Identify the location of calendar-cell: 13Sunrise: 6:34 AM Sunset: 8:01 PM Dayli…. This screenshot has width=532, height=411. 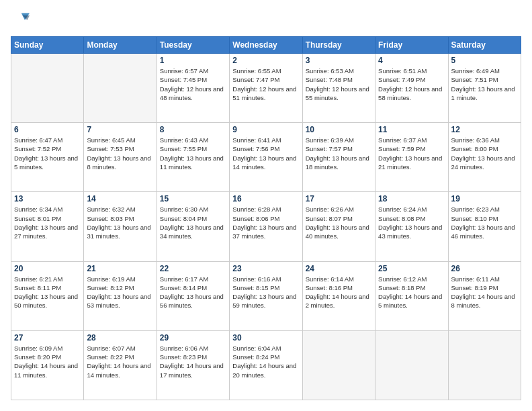
(48, 227).